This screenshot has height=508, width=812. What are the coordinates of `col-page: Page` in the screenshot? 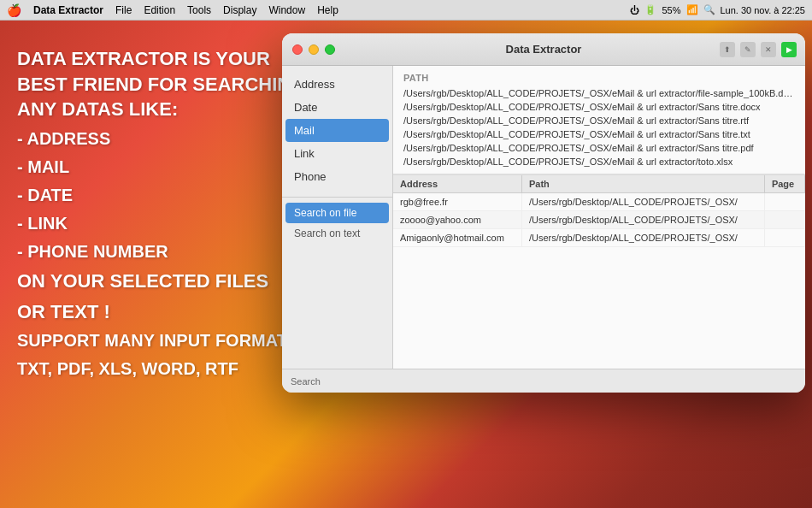 It's located at (785, 185).